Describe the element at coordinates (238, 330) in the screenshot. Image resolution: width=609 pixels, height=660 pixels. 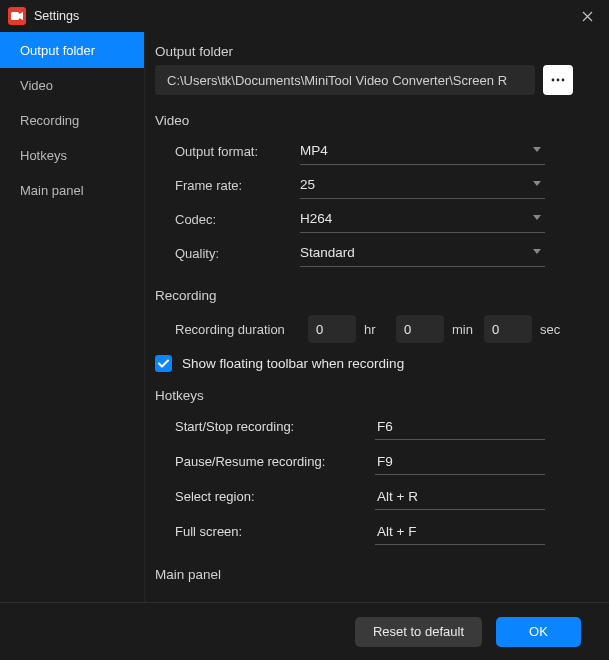
I see `recording-duration-label: Recording duration` at that location.